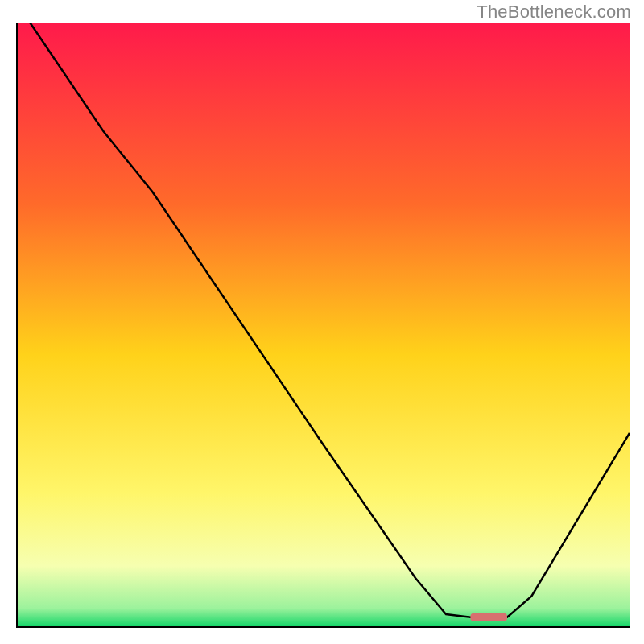 The width and height of the screenshot is (644, 644). I want to click on optimal-marker, so click(489, 617).